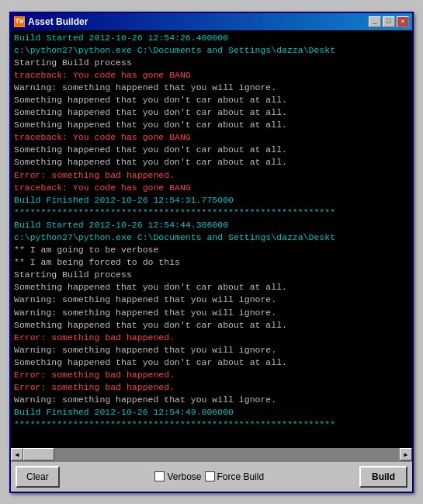  I want to click on log-line: Build Finished 2012-10-26 12:54:31.77500…, so click(211, 200).